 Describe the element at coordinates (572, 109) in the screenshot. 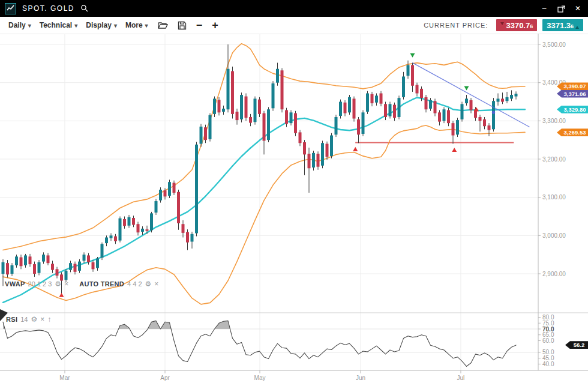

I see `vwap-price-badge: 3,329.80` at that location.